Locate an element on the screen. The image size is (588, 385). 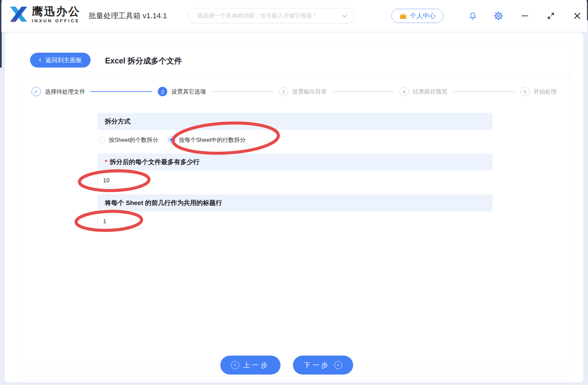
next-step-button: 下一步 › is located at coordinates (323, 365).